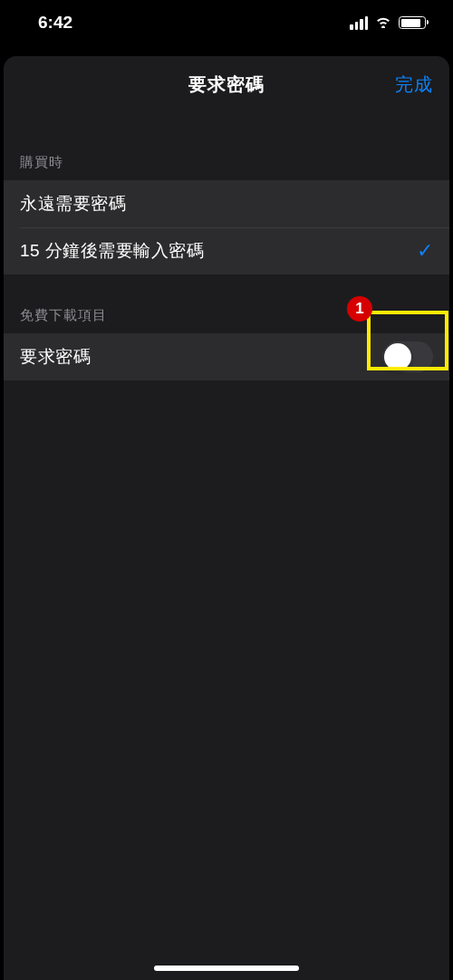 The width and height of the screenshot is (453, 980). Describe the element at coordinates (72, 204) in the screenshot. I see `option-label: 永遠需要密碼` at that location.